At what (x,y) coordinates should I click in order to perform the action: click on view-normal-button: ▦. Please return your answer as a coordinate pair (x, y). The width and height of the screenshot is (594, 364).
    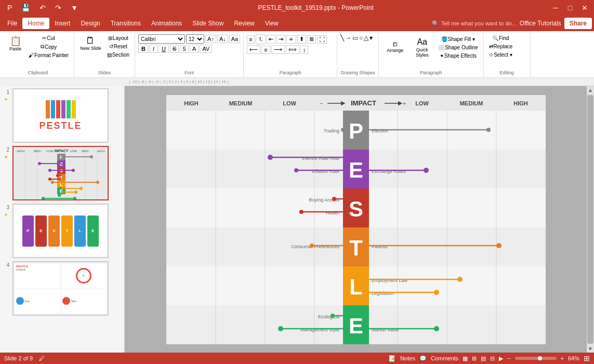
    Looking at the image, I should click on (465, 358).